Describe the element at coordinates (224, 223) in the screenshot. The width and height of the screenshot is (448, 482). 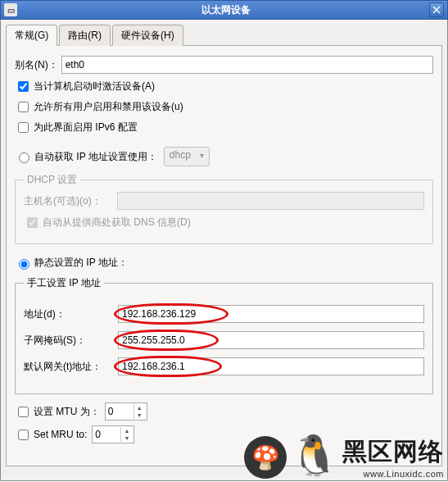
I see `dhcp-autodns-row: 自动从提供商处获取 DNS 信息(D)` at that location.